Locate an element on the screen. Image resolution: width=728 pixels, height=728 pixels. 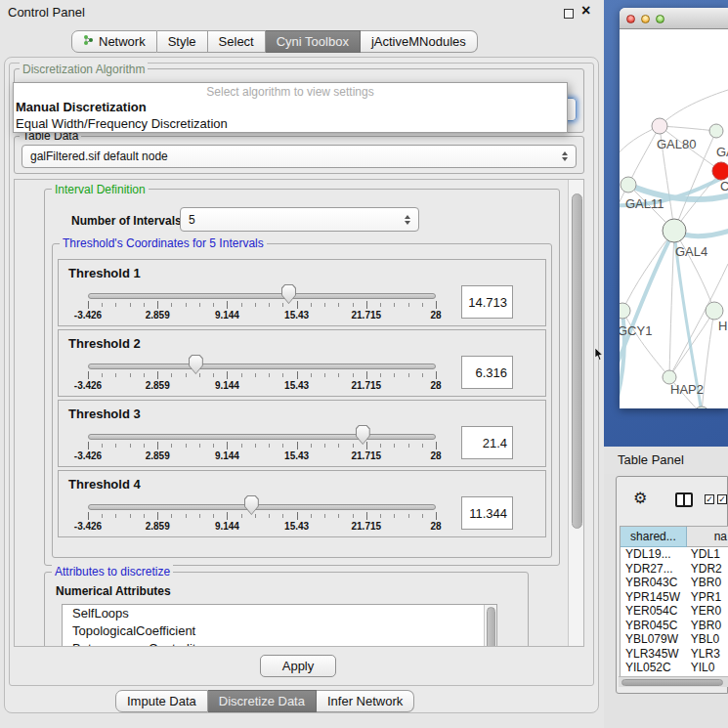
algorithm-dropdown-popup: Select algorithm to view settings Manual… is located at coordinates (290, 107).